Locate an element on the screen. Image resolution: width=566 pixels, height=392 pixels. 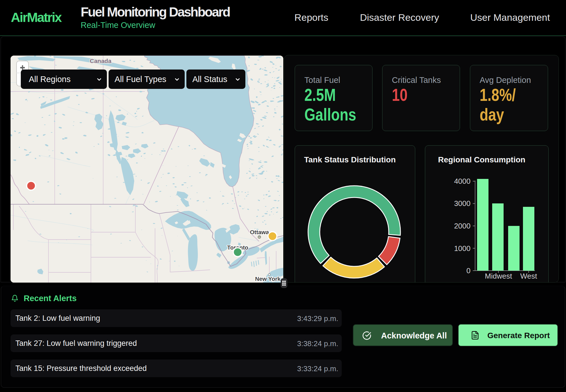
svg-text: New York is located at coordinates (268, 279).